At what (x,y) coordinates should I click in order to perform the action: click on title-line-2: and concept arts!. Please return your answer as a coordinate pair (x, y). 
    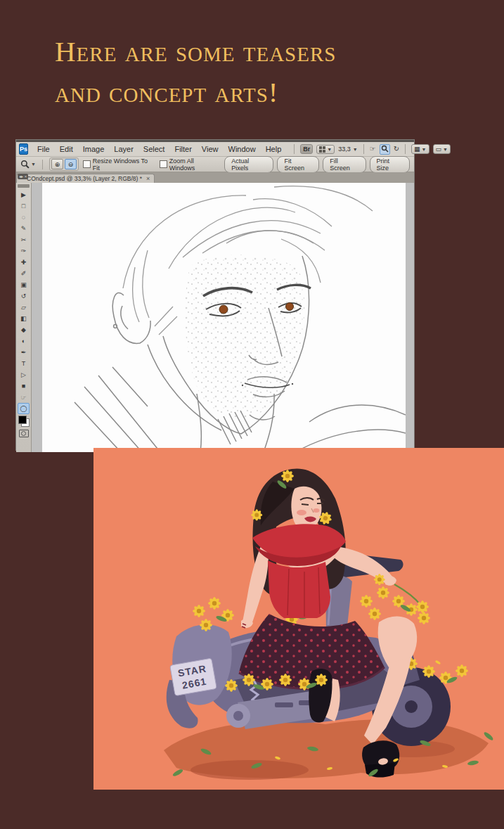
    Looking at the image, I should click on (195, 92).